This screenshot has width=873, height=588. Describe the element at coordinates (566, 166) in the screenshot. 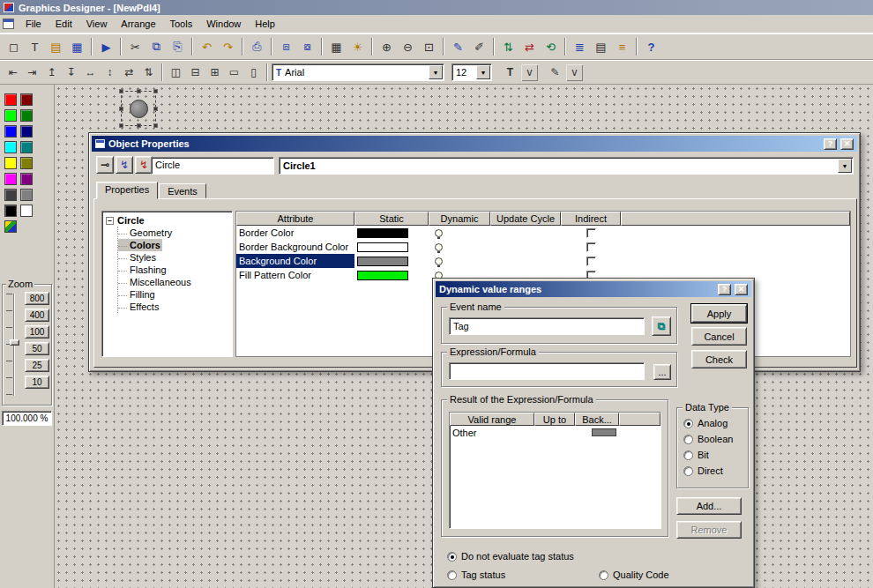

I see `object-name-combo: Circle1 ▼` at that location.